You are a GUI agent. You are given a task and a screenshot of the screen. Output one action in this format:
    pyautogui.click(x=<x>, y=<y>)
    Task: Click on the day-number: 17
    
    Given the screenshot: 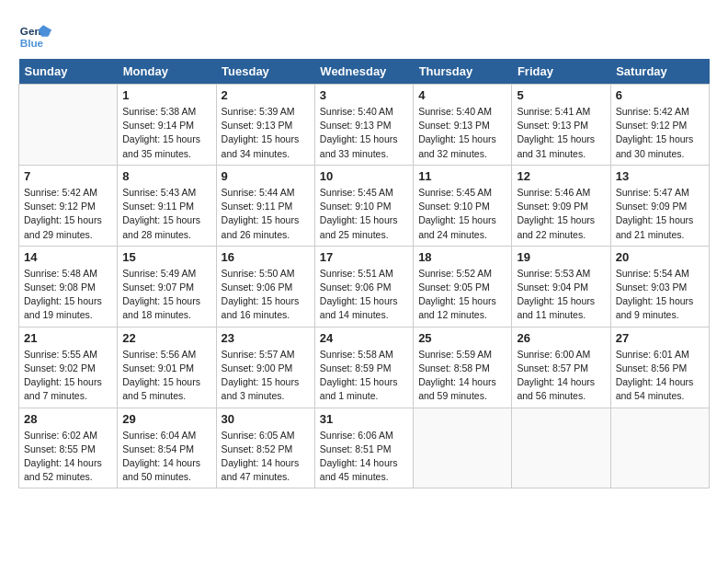 What is the action you would take?
    pyautogui.click(x=364, y=258)
    